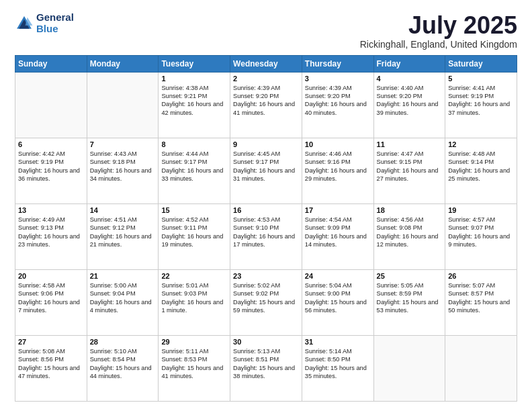  I want to click on sunrise-text: Sunrise: 4:39 AM, so click(266, 88).